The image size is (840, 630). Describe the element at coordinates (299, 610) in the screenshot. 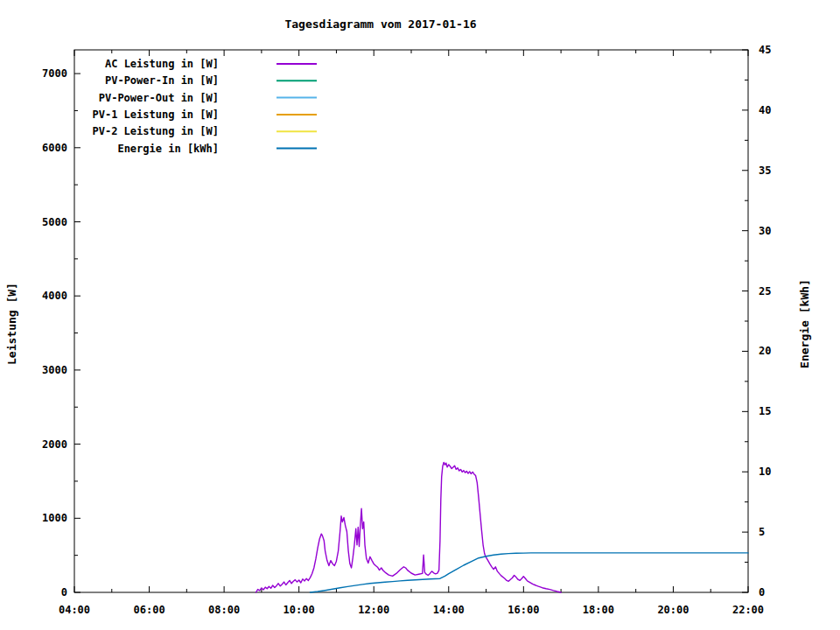

I see `x-tick-label: 10:00` at that location.